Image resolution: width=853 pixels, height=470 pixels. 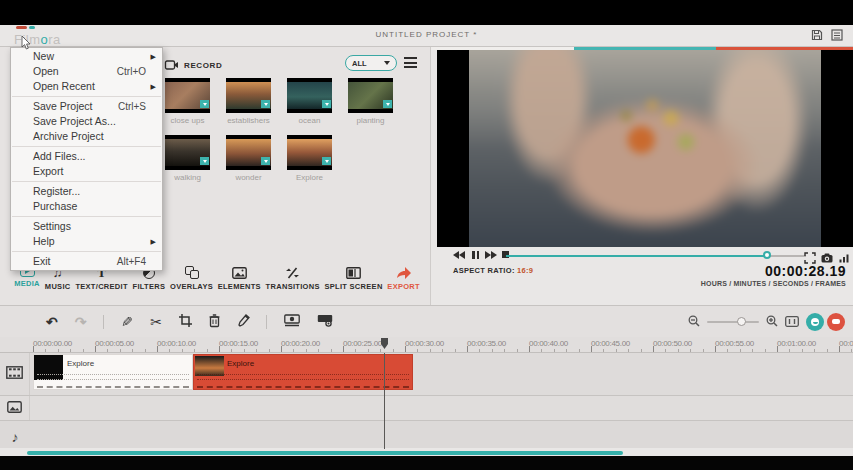 What do you see at coordinates (86, 136) in the screenshot?
I see `menu-item-archive-project: Archive Project` at bounding box center [86, 136].